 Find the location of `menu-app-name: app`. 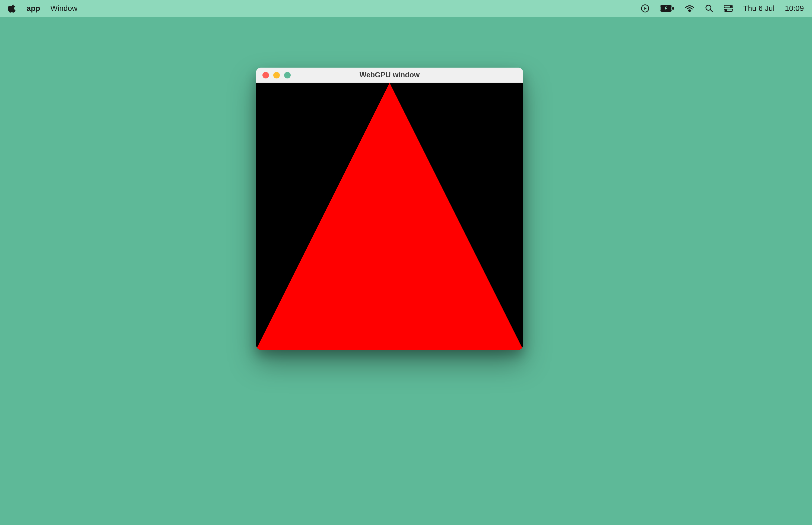

menu-app-name: app is located at coordinates (33, 8).